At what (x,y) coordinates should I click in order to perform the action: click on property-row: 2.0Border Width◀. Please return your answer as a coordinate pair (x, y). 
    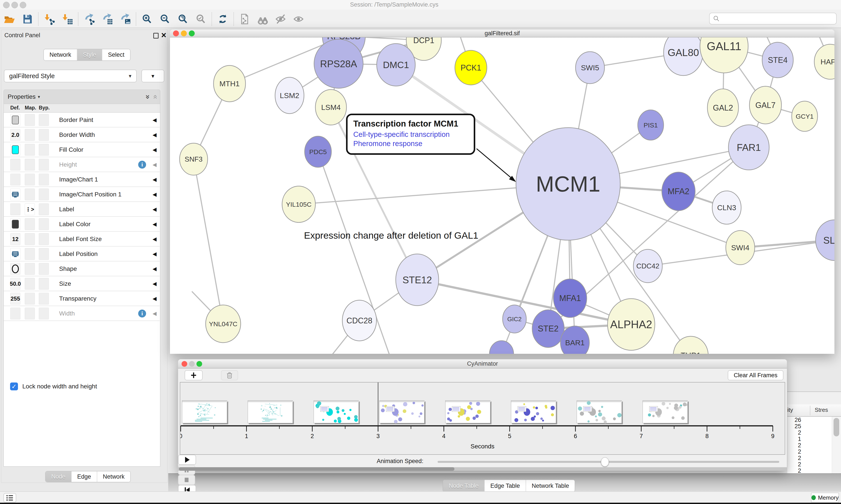
    Looking at the image, I should click on (82, 135).